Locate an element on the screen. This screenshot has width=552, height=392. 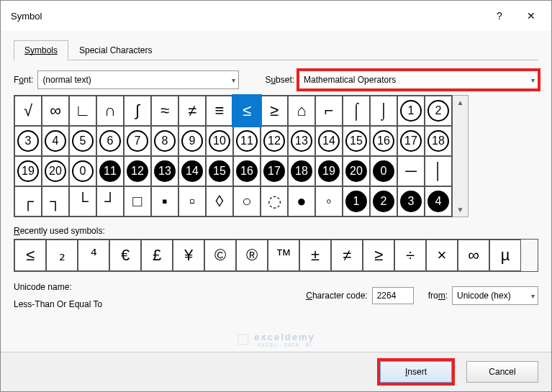
bottom-row: Unicode name: Less-Than Or Equal To Char… is located at coordinates (276, 296).